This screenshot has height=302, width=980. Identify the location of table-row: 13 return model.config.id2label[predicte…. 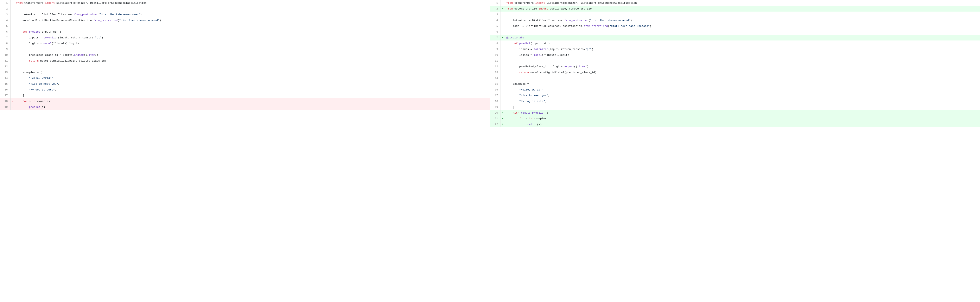
(735, 72).